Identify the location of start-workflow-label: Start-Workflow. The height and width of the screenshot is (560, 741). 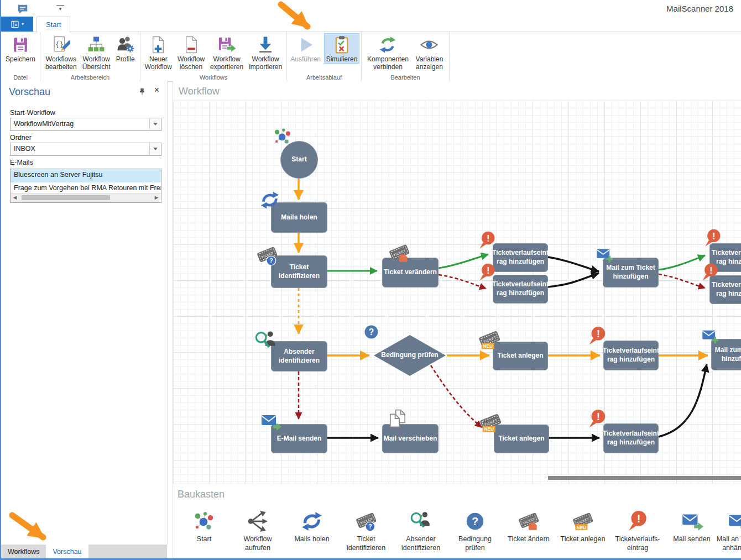
(33, 113).